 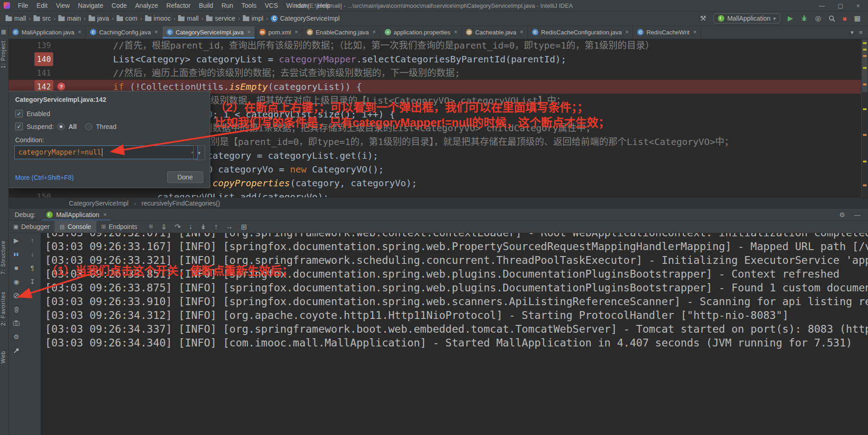 What do you see at coordinates (438, 45) in the screenshot?
I see `code-line: 139 //首先，根据parent_id，查询出所有该级别的数据；（比如，第一次…` at bounding box center [438, 45].